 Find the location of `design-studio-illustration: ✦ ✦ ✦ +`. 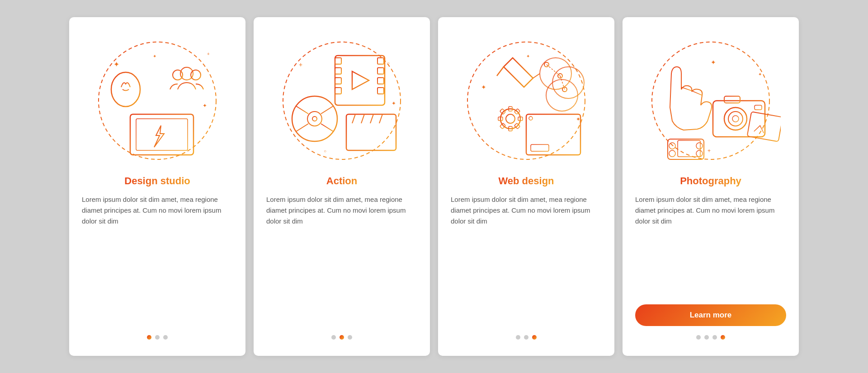

design-studio-illustration: ✦ ✦ ✦ + is located at coordinates (157, 101).